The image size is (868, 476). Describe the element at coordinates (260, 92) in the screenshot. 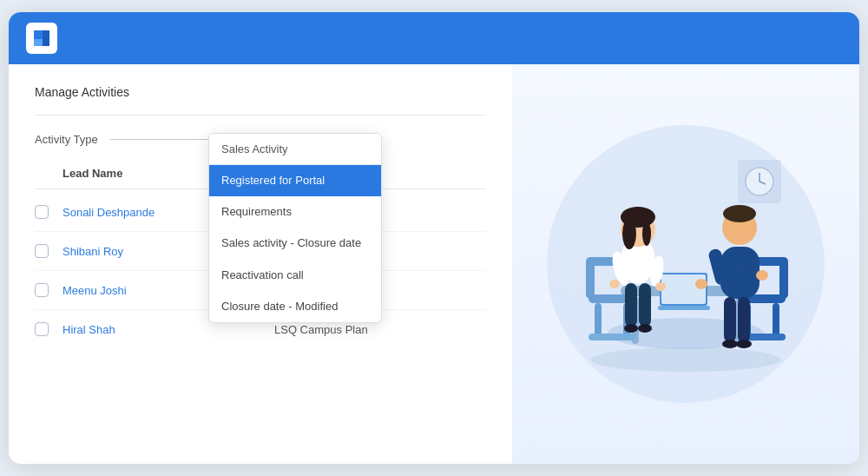

I see `page-title: Manage Activities` at that location.